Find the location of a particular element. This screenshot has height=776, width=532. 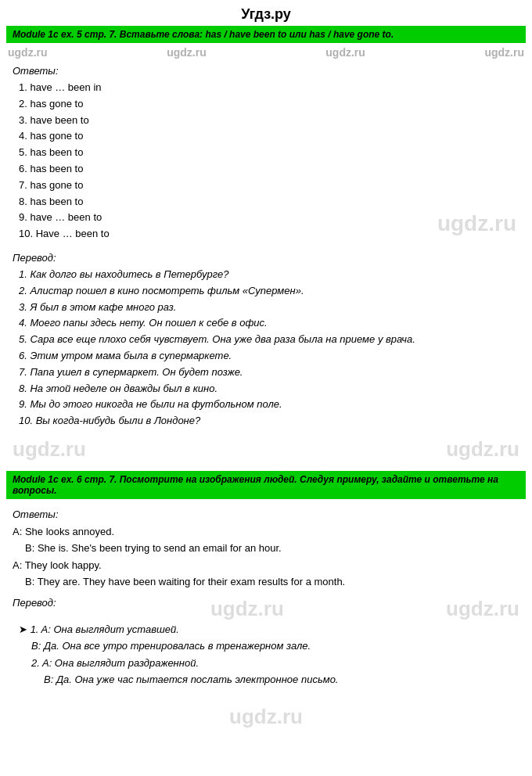

list-item: 9. Мы до этого никогда не были на футбол… is located at coordinates (269, 405).